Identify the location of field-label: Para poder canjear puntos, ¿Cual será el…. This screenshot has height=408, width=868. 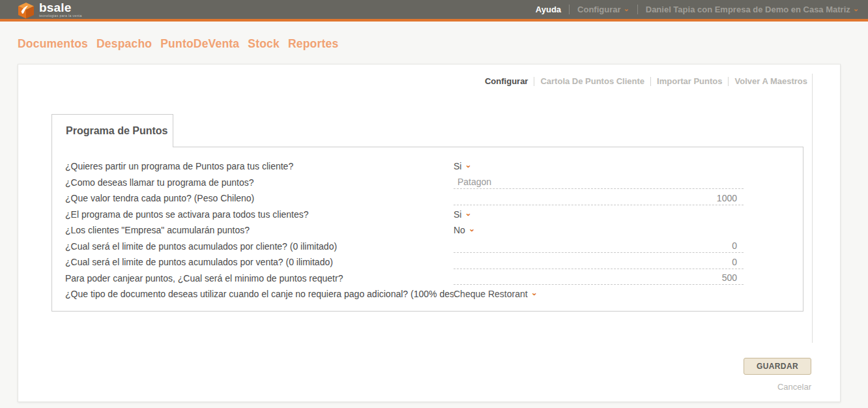
(259, 278).